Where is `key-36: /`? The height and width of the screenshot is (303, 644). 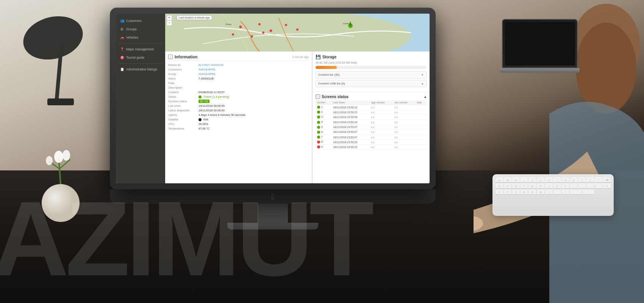
key-36: / is located at coordinates (566, 192).